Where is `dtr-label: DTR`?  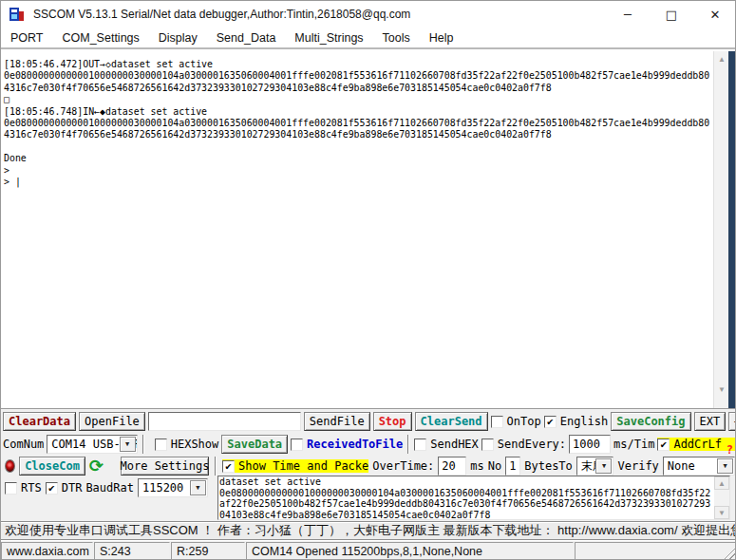 dtr-label: DTR is located at coordinates (72, 488).